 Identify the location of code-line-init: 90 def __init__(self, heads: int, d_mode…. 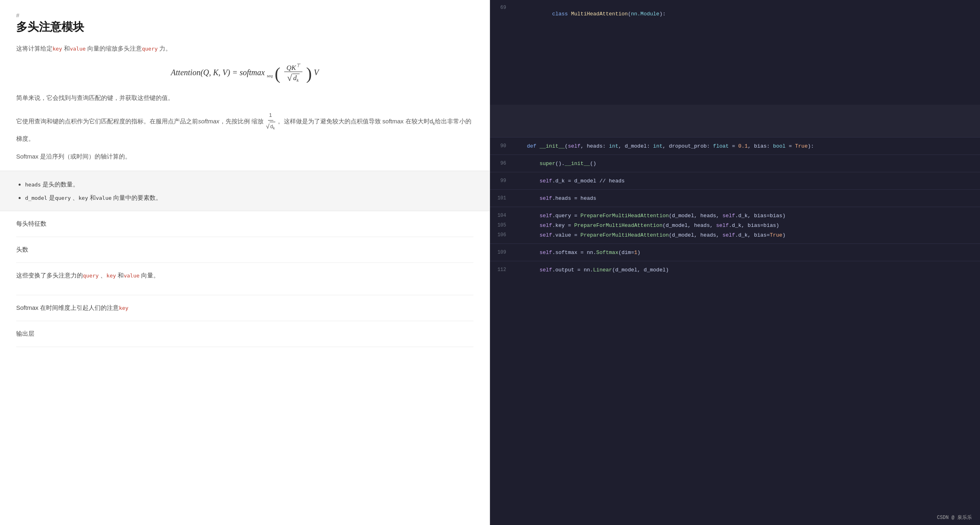
(735, 146).